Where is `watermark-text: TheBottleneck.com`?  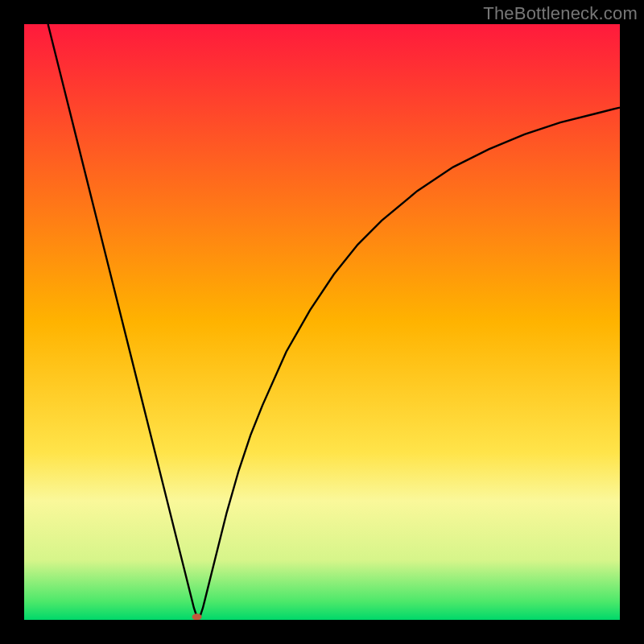
watermark-text: TheBottleneck.com is located at coordinates (560, 14).